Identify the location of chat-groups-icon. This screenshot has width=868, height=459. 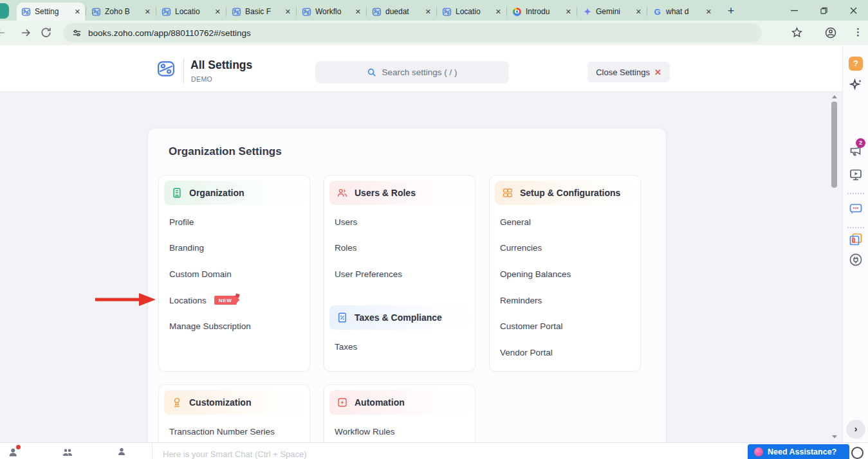
(68, 452).